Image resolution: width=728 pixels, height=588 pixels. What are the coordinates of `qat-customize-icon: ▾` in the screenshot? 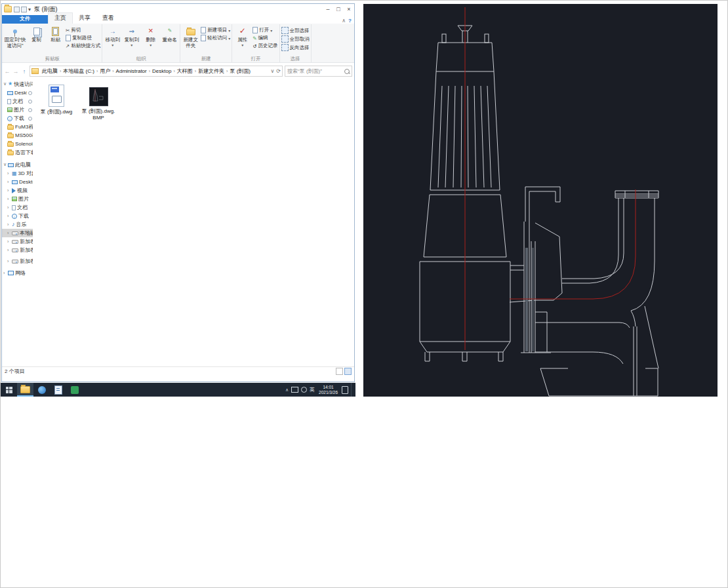 It's located at (30, 9).